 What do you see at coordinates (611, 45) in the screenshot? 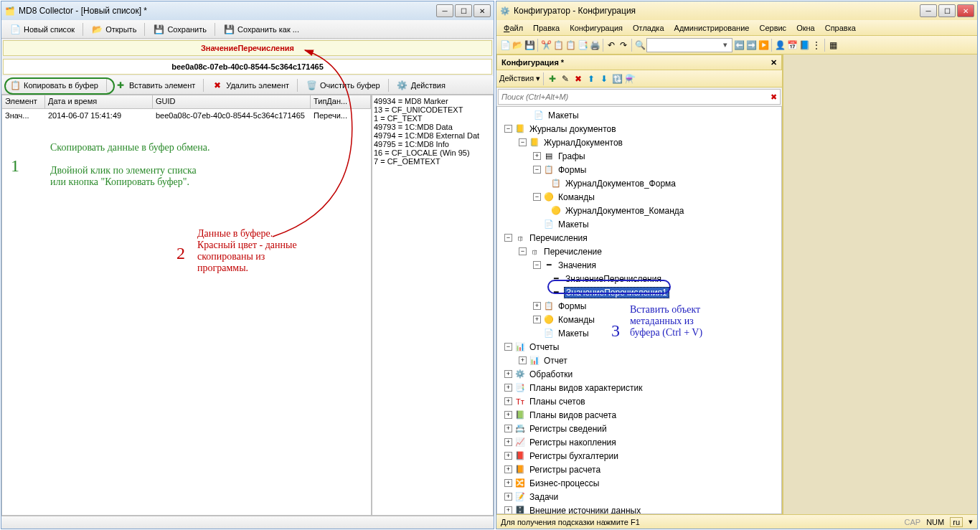
I see `undo-icon: ↶` at bounding box center [611, 45].